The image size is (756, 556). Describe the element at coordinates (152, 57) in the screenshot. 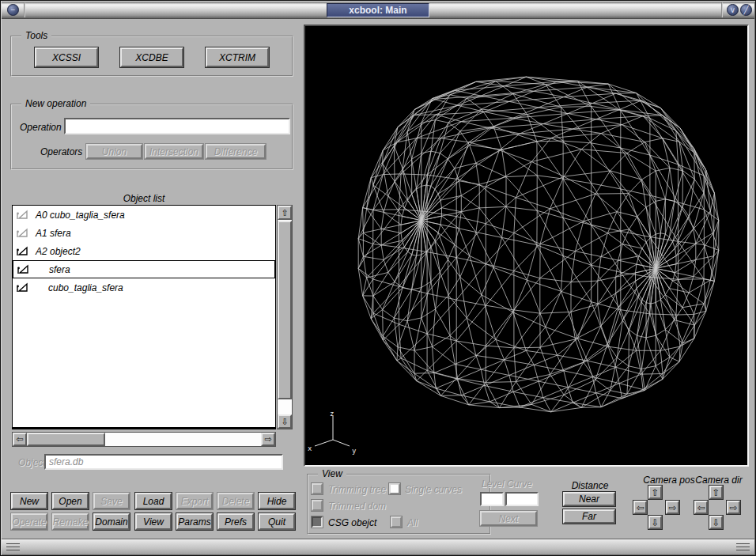

I see `xcdbe-button: XCDBE` at that location.